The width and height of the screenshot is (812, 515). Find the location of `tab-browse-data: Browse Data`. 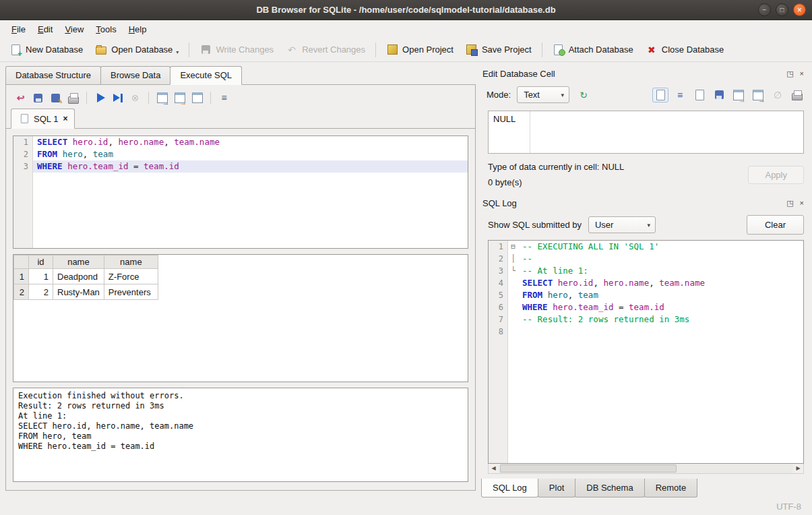

tab-browse-data: Browse Data is located at coordinates (135, 75).